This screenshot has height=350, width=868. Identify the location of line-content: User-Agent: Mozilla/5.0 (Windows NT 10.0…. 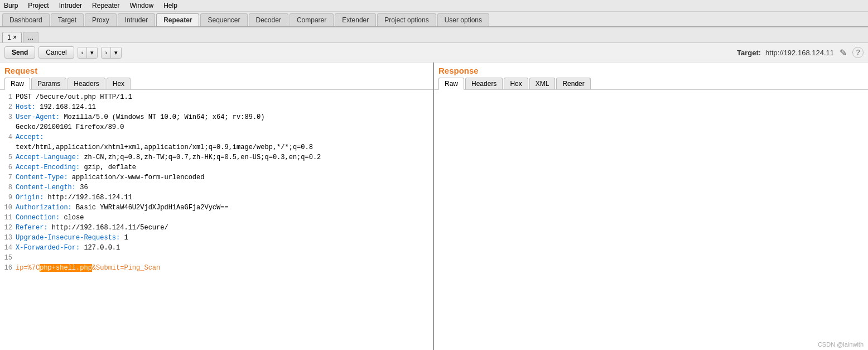
(224, 117).